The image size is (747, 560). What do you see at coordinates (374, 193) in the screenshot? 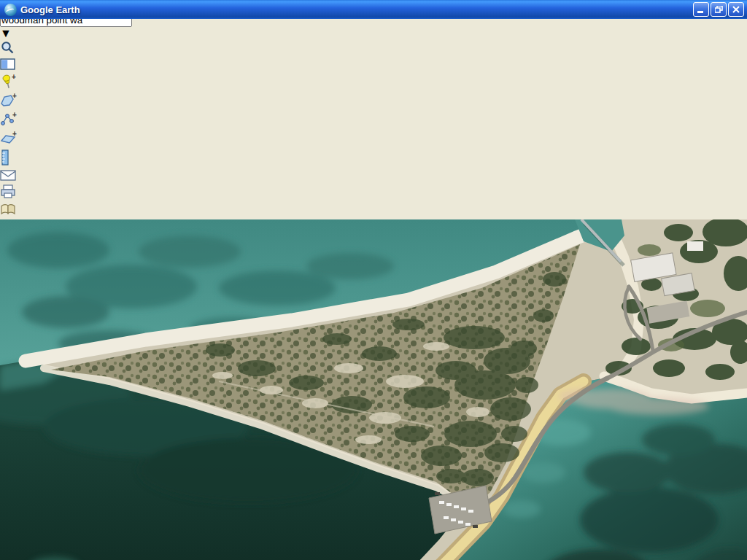
I see `print-button` at bounding box center [374, 193].